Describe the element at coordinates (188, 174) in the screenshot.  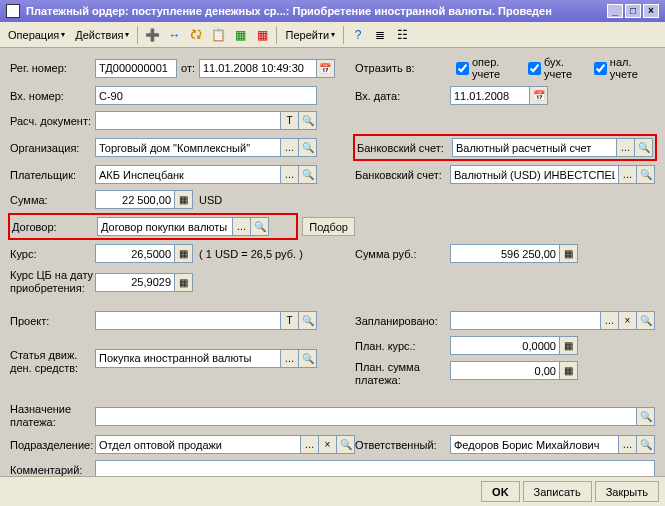
I see `payer-input` at that location.